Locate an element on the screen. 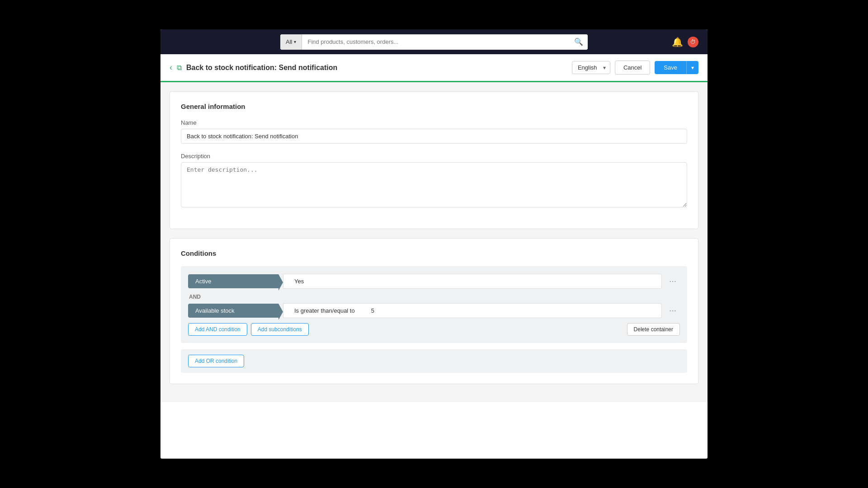 The width and height of the screenshot is (868, 488). condition-stock-value: 5 is located at coordinates (373, 311).